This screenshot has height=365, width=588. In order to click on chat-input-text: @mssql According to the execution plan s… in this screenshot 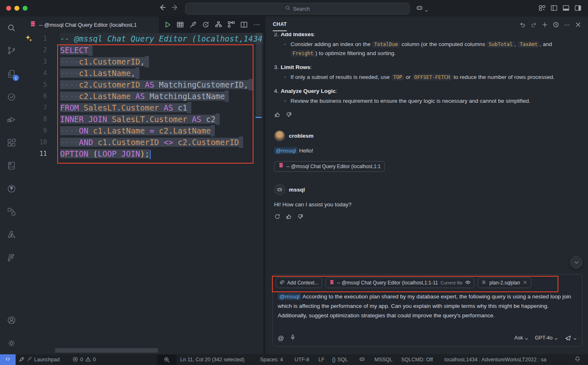, I will do `click(427, 306)`.